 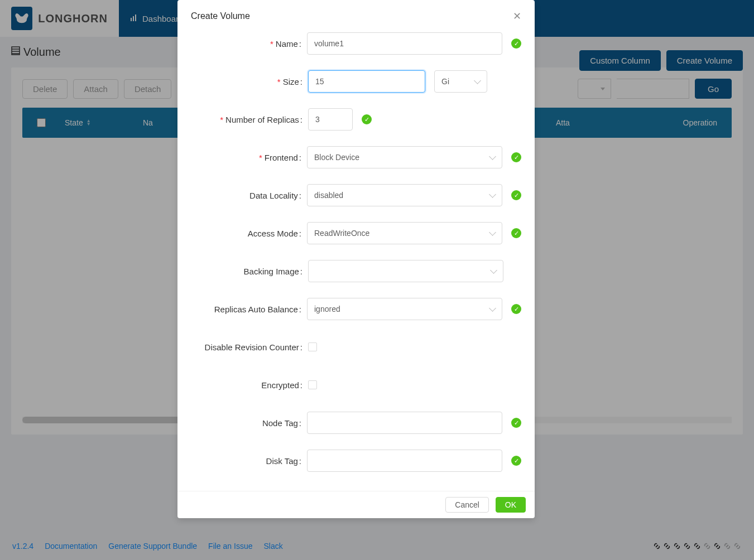 What do you see at coordinates (461, 81) in the screenshot?
I see `size-unit-select: Gi` at bounding box center [461, 81].